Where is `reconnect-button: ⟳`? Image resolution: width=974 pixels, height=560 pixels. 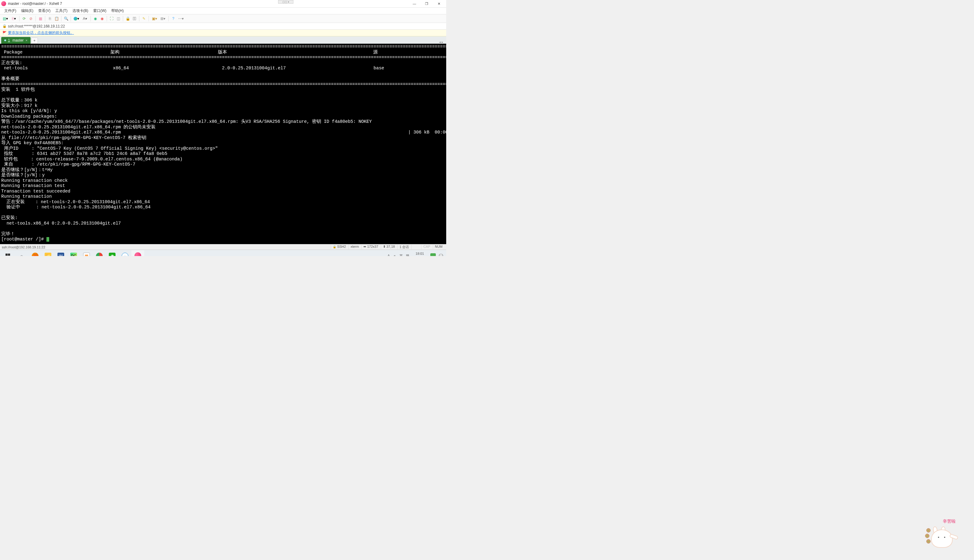
reconnect-button: ⟳ is located at coordinates (24, 18).